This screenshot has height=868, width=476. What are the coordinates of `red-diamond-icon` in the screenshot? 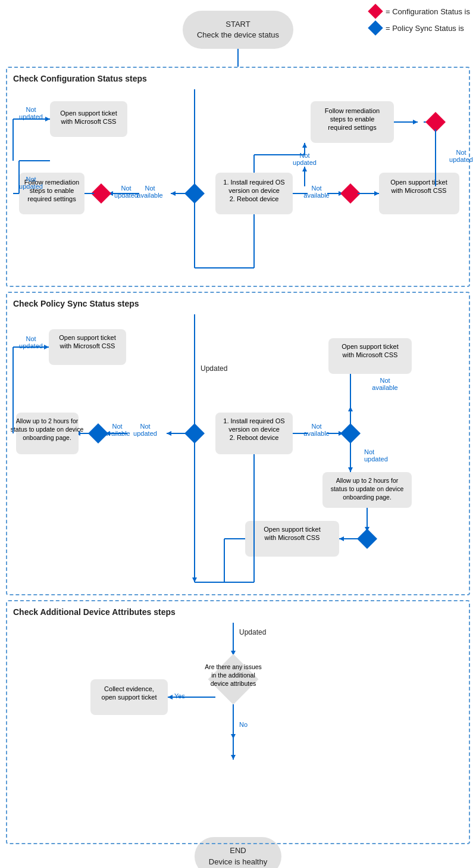 It's located at (375, 11).